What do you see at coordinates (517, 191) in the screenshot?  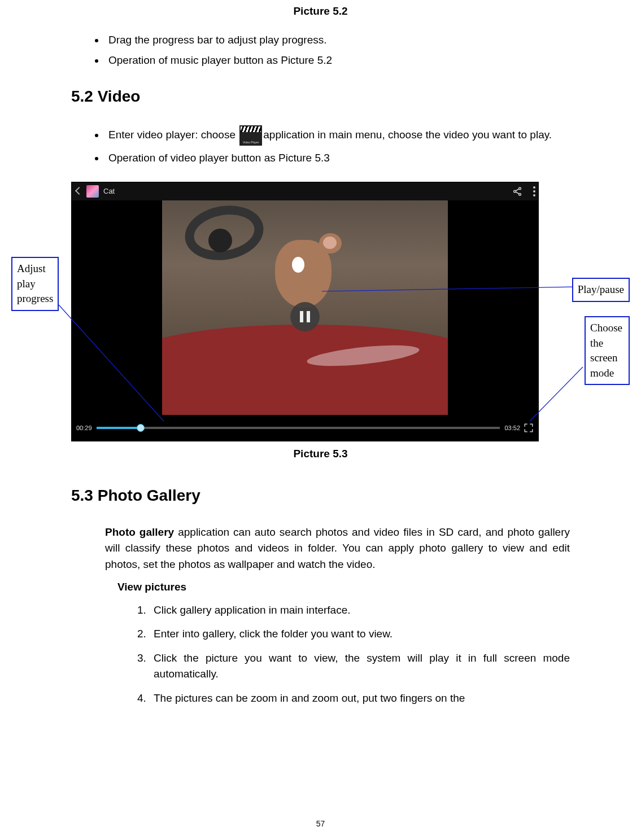 I see `share-icon` at bounding box center [517, 191].